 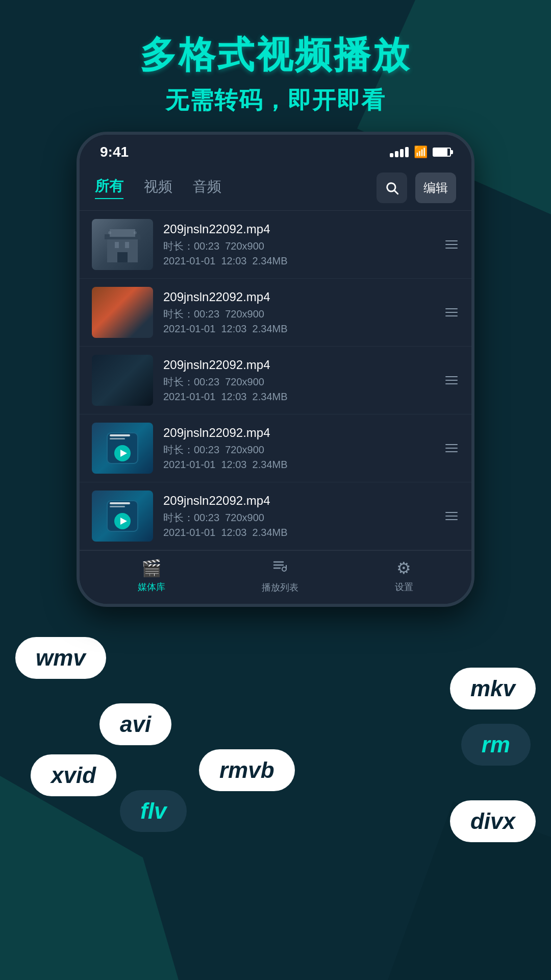 What do you see at coordinates (276, 188) in the screenshot?
I see `tab-bar: 所有 视频 音频 编辑` at bounding box center [276, 188].